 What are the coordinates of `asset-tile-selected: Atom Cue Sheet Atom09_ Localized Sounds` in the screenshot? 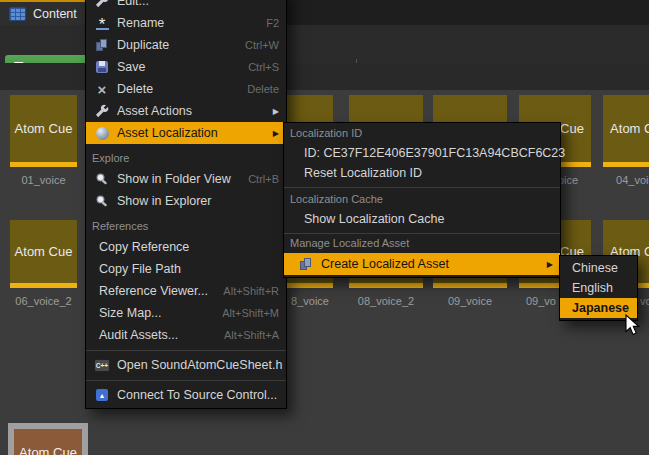 It's located at (48, 439).